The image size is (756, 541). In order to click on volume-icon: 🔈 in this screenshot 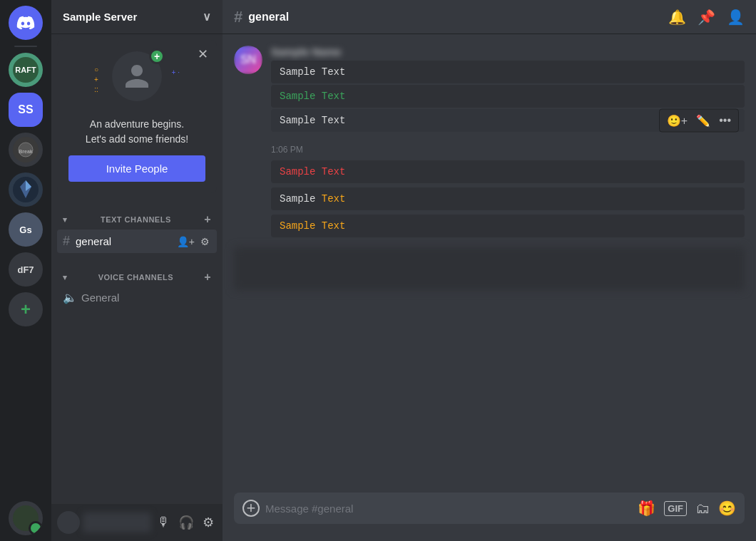, I will do `click(70, 298)`.